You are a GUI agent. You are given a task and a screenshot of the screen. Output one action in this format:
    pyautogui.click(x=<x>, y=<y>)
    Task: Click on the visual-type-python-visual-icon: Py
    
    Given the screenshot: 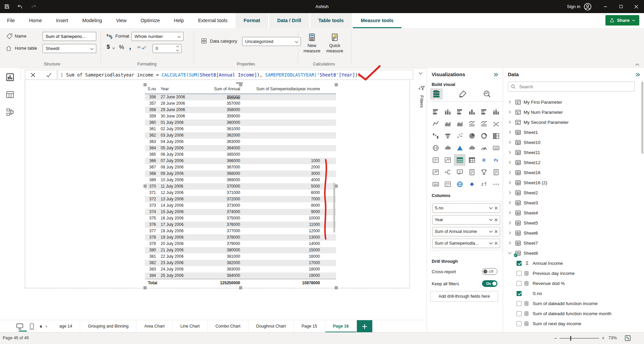 What is the action you would take?
    pyautogui.click(x=496, y=160)
    